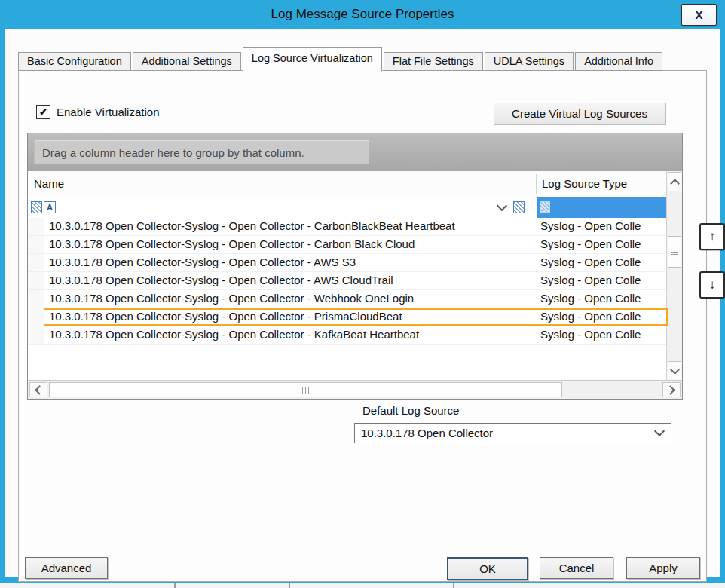 This screenshot has width=725, height=588. What do you see at coordinates (44, 112) in the screenshot?
I see `check-icon: ✔` at bounding box center [44, 112].